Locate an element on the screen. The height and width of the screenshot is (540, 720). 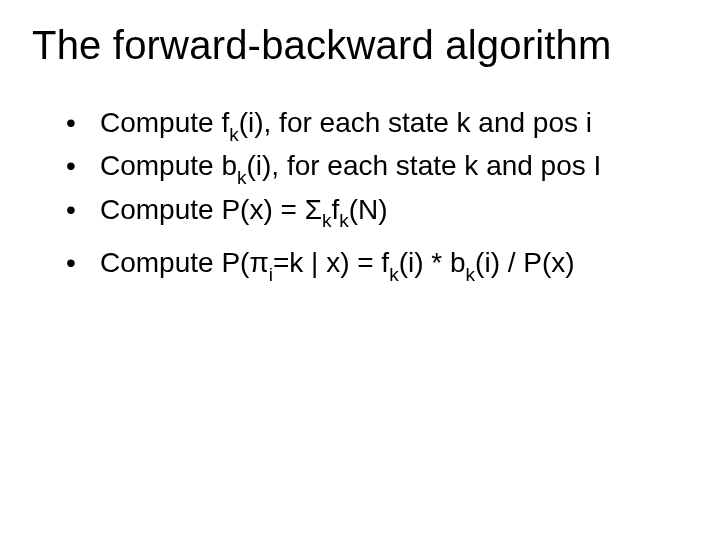
bullet-text: Compute f is located at coordinates (164, 122).